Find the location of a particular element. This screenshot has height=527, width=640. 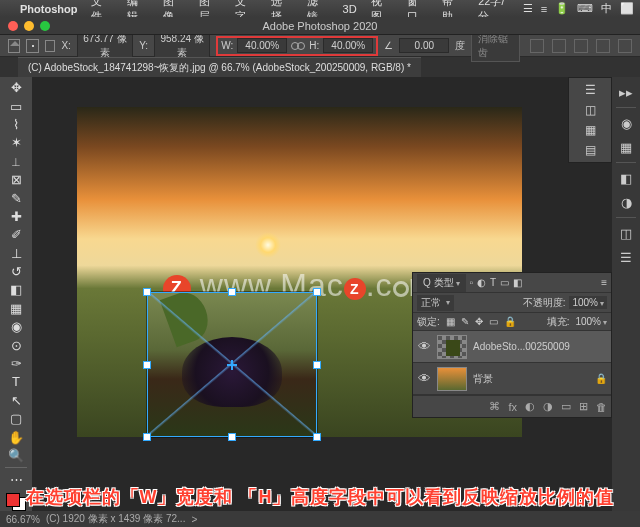

panel-icon-1: ☰ is located at coordinates (590, 90).